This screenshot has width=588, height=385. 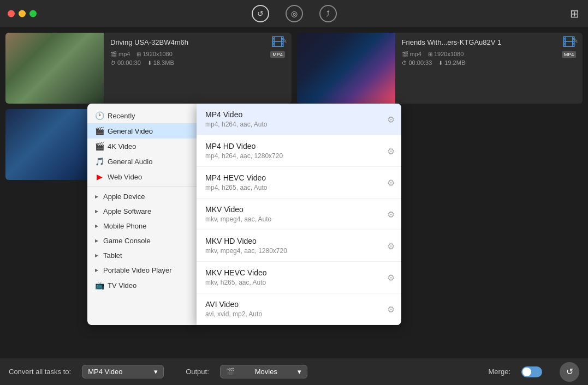 What do you see at coordinates (412, 54) in the screenshot?
I see `format-meta-2: 🎬 mp4` at bounding box center [412, 54].